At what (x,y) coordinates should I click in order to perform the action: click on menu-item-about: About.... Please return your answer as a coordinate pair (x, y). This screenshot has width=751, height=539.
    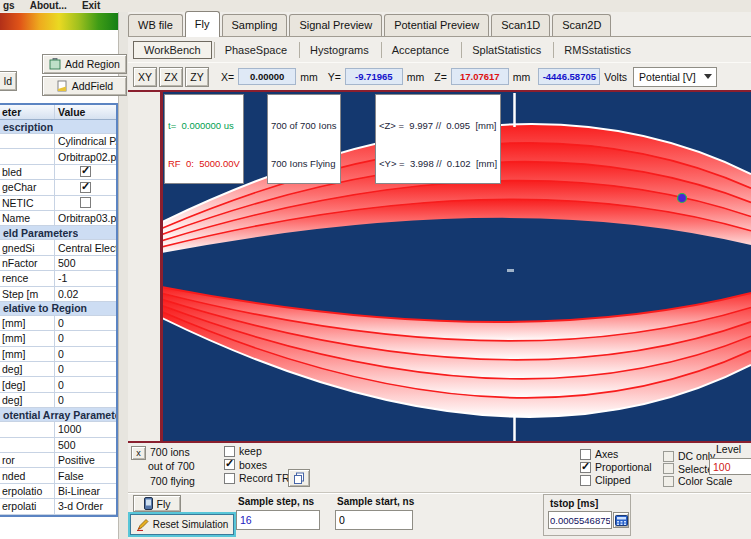
    Looking at the image, I should click on (48, 6).